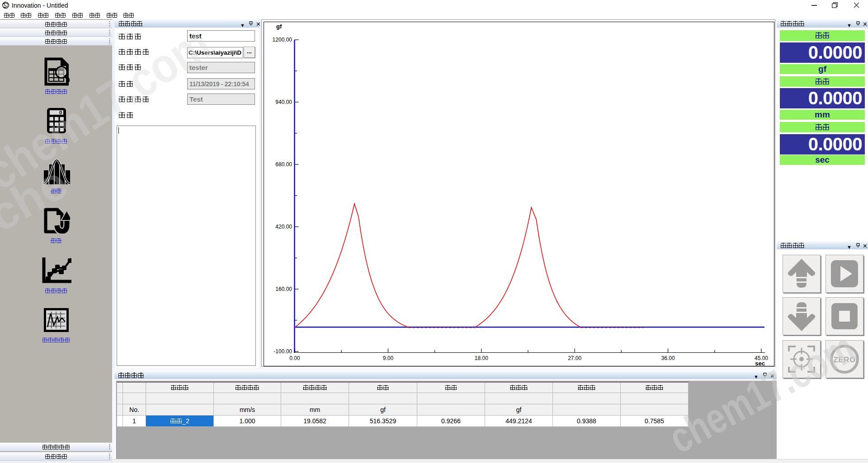 The height and width of the screenshot is (463, 868). What do you see at coordinates (61, 112) in the screenshot?
I see `svg-text: 0` at bounding box center [61, 112].